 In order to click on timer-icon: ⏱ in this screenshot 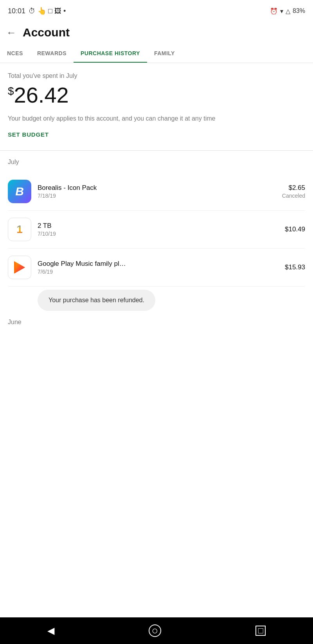, I will do `click(32, 11)`.